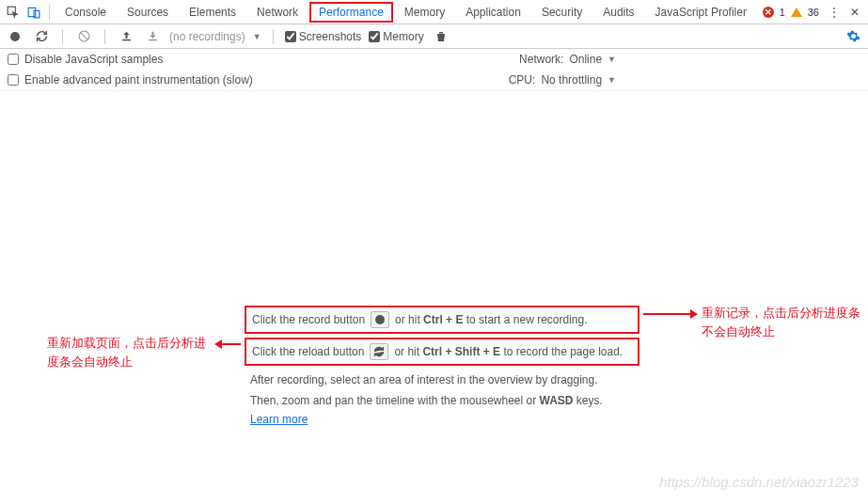 Image resolution: width=868 pixels, height=504 pixels. Describe the element at coordinates (442, 380) in the screenshot. I see `after-instr-1: After recording, select an area of inter…` at that location.